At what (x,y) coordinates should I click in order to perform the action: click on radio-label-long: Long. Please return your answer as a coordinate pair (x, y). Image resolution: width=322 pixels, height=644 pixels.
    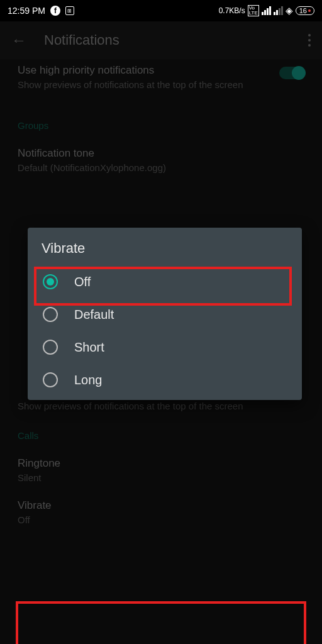
    Looking at the image, I should click on (88, 380).